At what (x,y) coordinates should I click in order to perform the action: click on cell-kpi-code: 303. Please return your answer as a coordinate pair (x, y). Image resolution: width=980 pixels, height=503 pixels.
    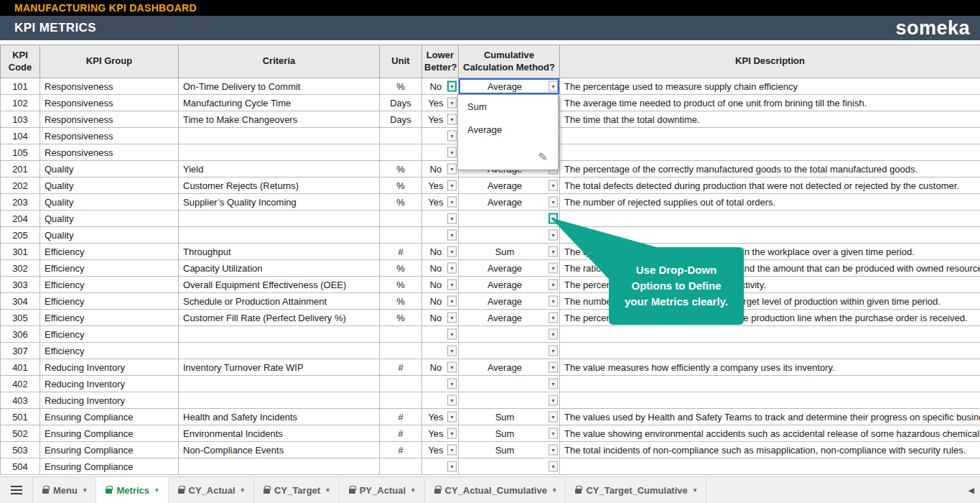
    Looking at the image, I should click on (20, 285).